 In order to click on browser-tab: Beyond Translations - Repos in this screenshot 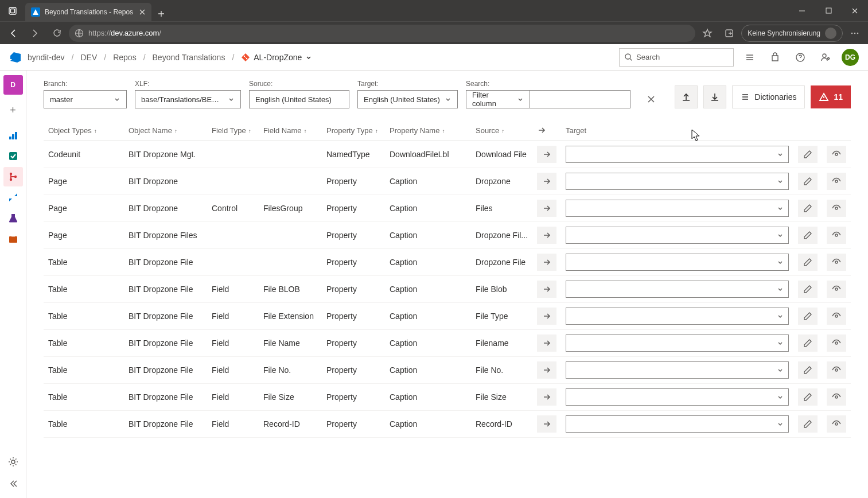, I will do `click(88, 12)`.